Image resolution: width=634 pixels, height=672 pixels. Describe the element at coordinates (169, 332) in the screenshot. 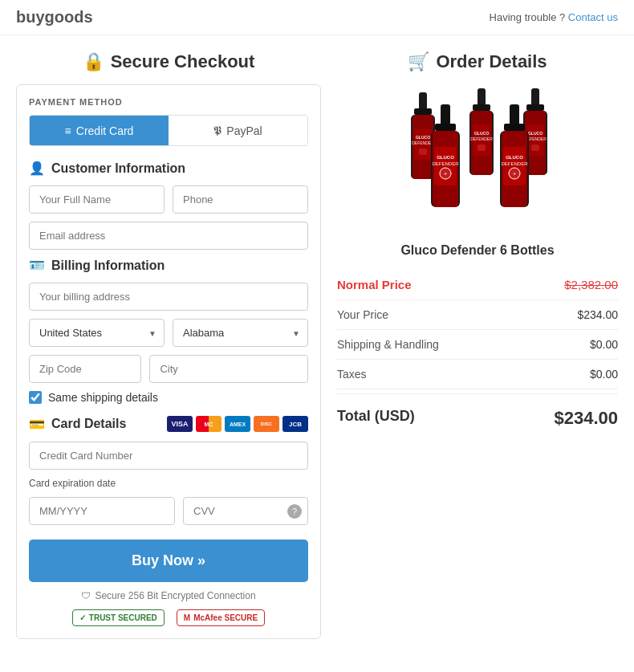

I see `country-state-row: United States ▼ Alabama ▼` at that location.